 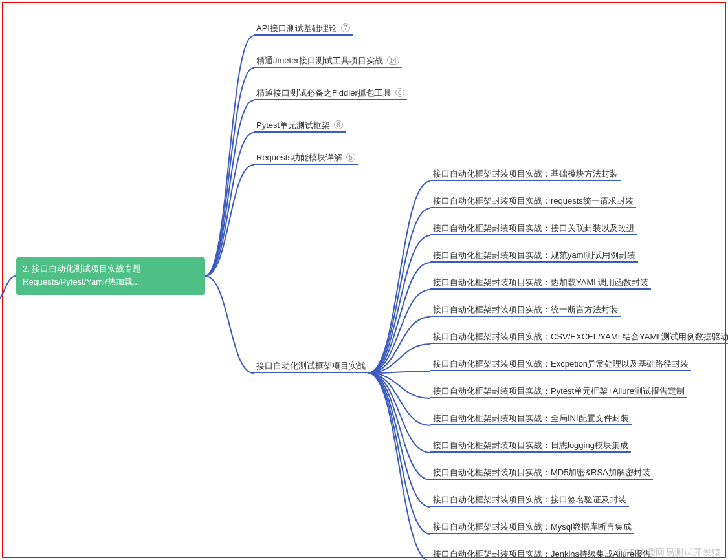 What do you see at coordinates (531, 446) in the screenshot?
I see `level2-node: 接口自动化框架封装项目实战：日志logging模块集成` at bounding box center [531, 446].